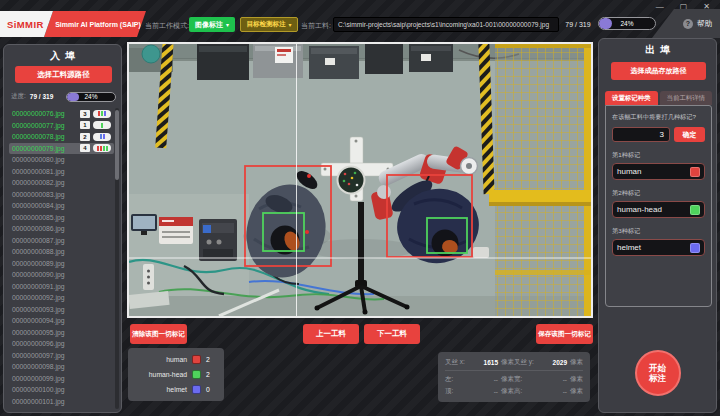 The height and width of the screenshot is (416, 720). I want to click on coordinate-row: 叉丝 x:1615像素叉丝 y:2029像素, so click(514, 362).